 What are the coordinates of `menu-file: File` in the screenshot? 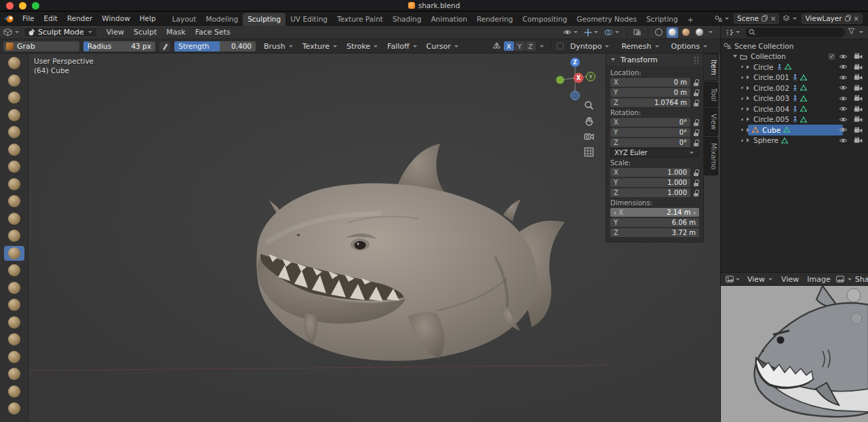 It's located at (28, 18).